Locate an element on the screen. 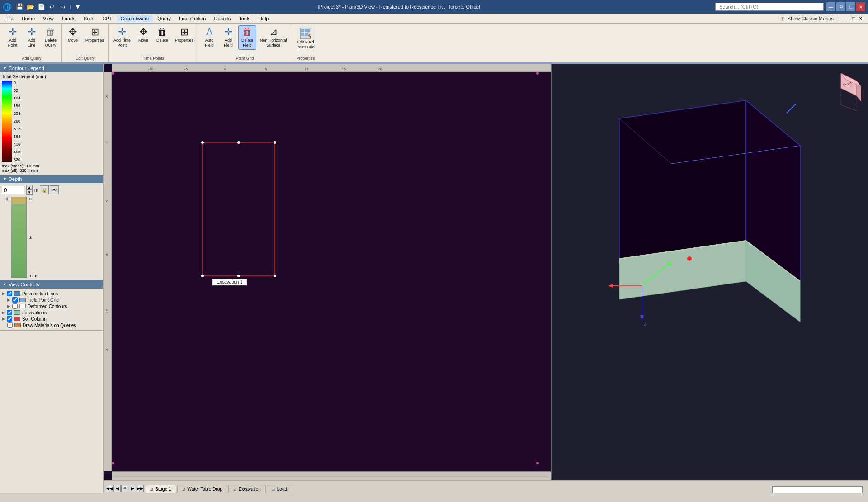 This screenshot has height=502, width=868. color-bar is located at coordinates (7, 121).